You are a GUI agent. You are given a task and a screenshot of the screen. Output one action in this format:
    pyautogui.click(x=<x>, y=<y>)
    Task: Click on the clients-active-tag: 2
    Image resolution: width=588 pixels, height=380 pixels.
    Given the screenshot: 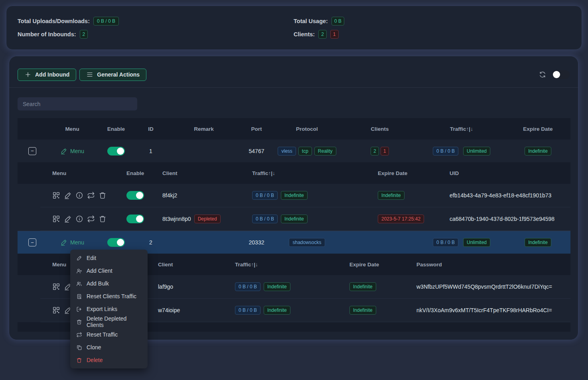 What is the action you would take?
    pyautogui.click(x=375, y=151)
    